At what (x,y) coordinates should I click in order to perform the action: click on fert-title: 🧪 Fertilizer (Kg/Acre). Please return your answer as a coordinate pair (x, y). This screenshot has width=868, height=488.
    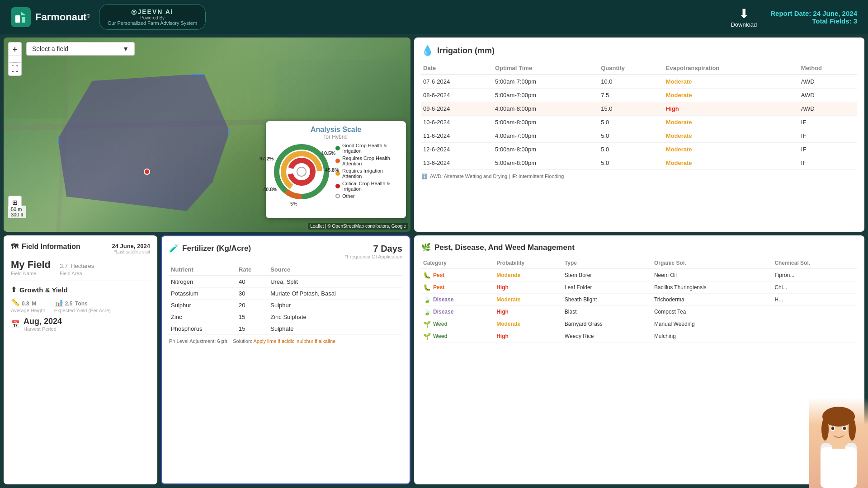
    Looking at the image, I should click on (210, 249).